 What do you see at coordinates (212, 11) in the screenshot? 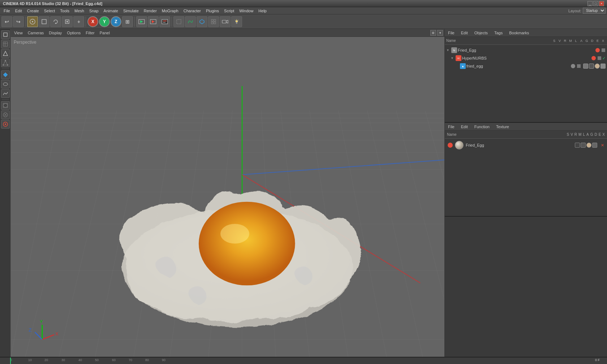
I see `menu-plugins: Plugins` at bounding box center [212, 11].